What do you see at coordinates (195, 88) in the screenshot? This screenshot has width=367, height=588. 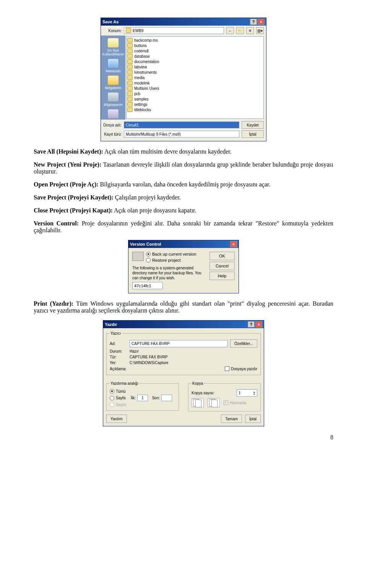 I see `list-item: Multisim Users` at bounding box center [195, 88].